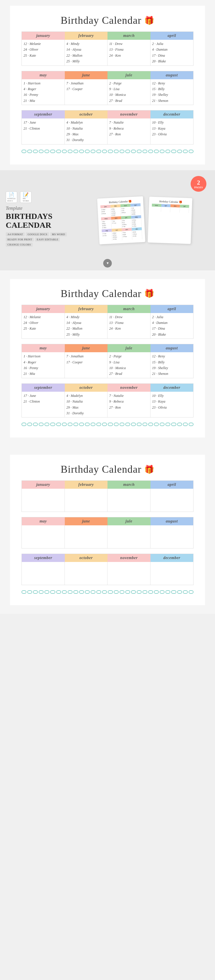  I want to click on cal-grid-1: january february march april 12 · Melani…, so click(108, 49).